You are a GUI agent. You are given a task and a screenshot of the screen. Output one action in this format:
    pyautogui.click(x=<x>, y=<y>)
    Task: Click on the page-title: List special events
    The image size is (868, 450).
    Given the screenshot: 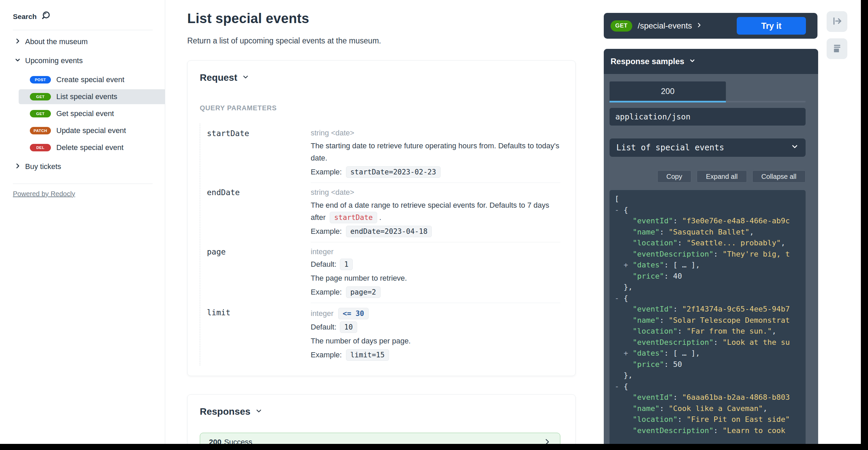 What is the action you would take?
    pyautogui.click(x=393, y=18)
    